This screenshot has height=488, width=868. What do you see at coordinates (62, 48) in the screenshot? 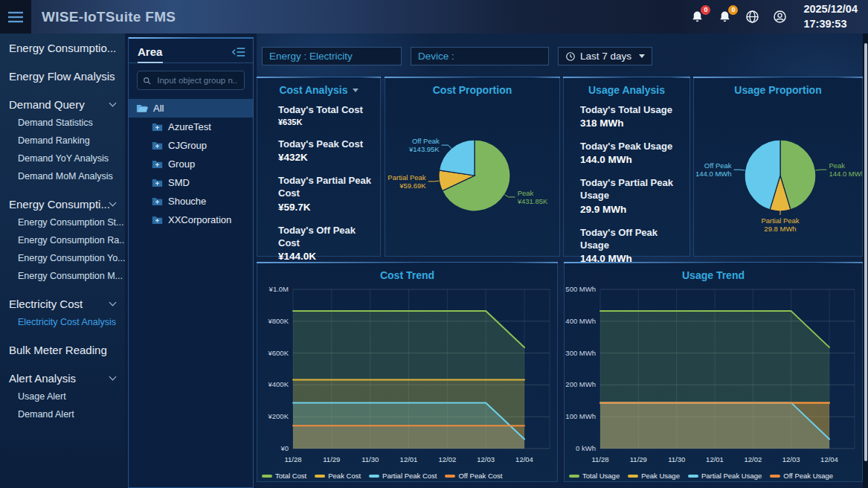
I see `sidebar-item-energy-consumptio: Energy Consumptio...` at bounding box center [62, 48].